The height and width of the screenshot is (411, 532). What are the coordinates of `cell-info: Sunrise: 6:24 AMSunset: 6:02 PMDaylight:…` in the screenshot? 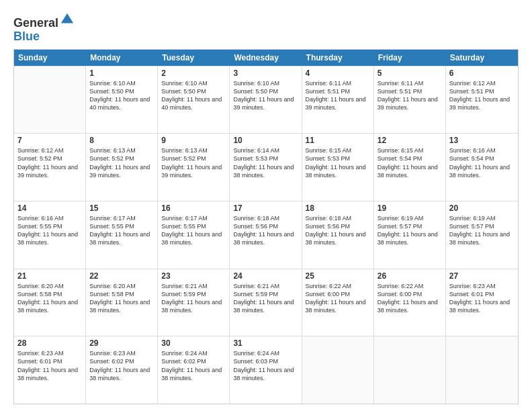 It's located at (193, 365).